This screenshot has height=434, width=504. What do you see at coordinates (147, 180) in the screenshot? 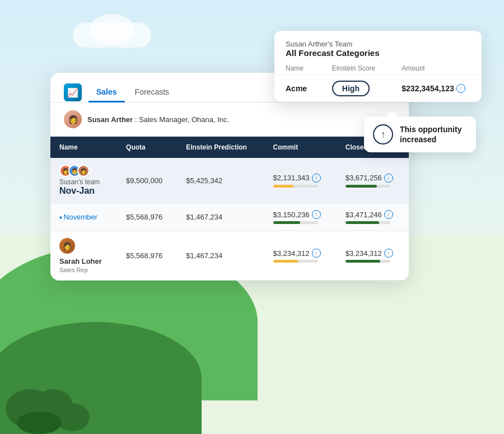
I see `team-quota: $9,500,000` at bounding box center [147, 180].